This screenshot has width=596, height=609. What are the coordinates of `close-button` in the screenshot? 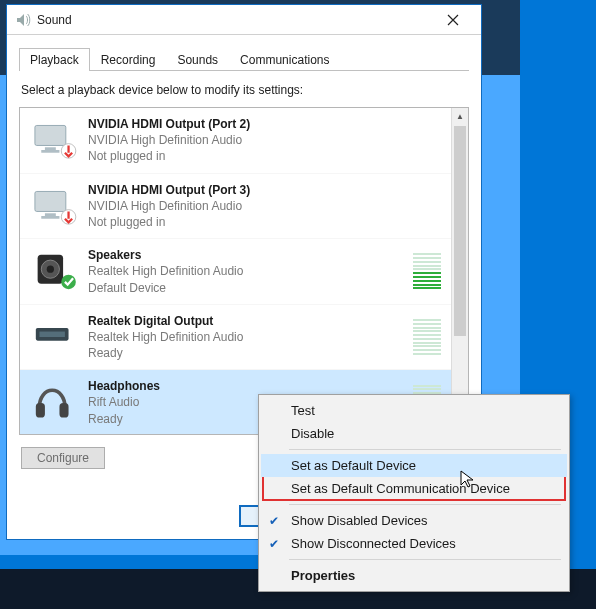 It's located at (453, 20).